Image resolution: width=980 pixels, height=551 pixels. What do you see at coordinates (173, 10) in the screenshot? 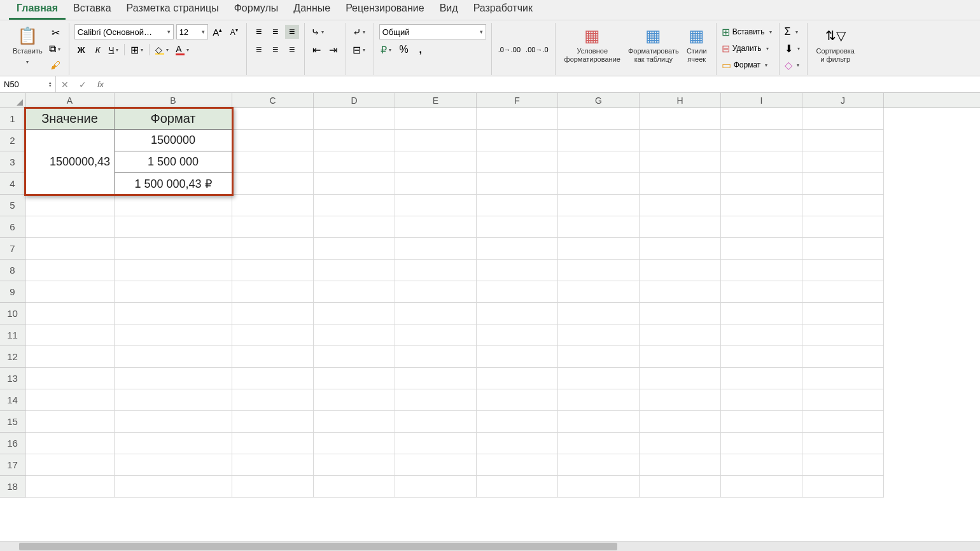
I see `tab-page-layout: Разметка страницы` at bounding box center [173, 10].